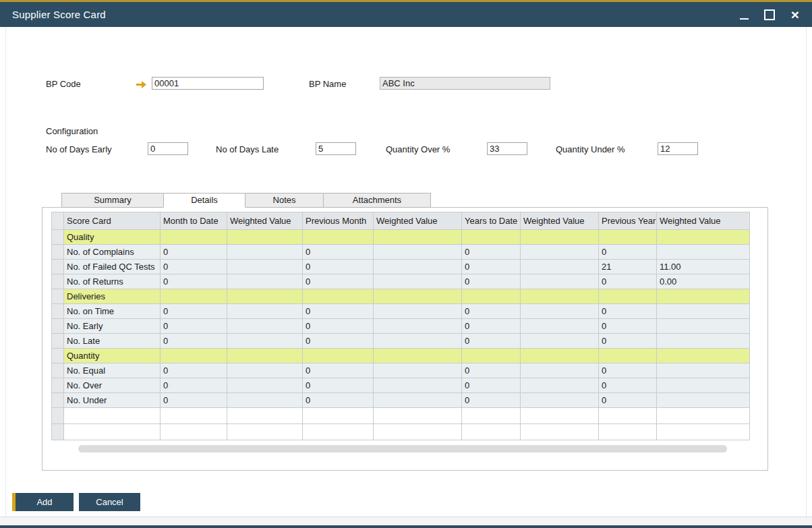 Image resolution: width=812 pixels, height=528 pixels. I want to click on column-header: Month to Date, so click(194, 221).